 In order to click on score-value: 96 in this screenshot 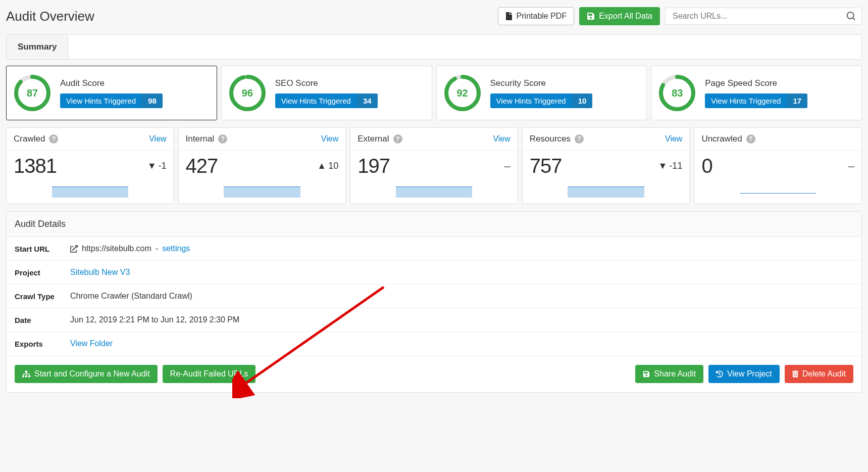, I will do `click(247, 93)`.